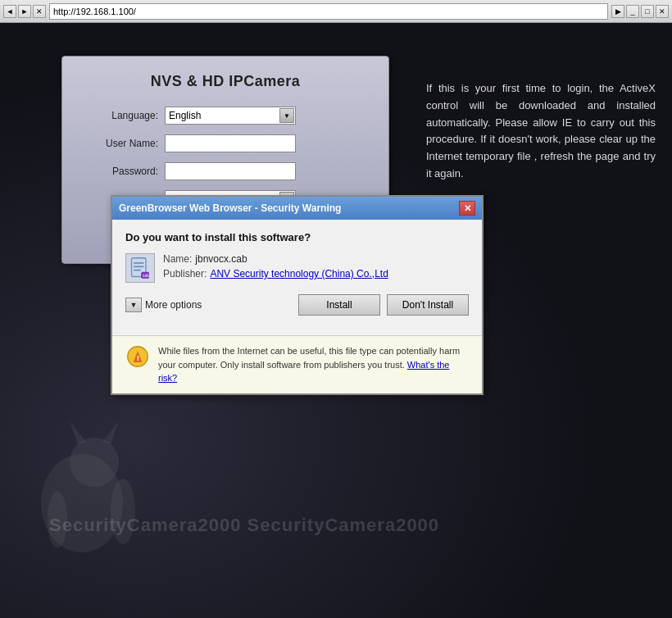  Describe the element at coordinates (336, 11) in the screenshot. I see `browser-toolbar: ◄ ► ✕ http://192.168.1.100/ ▶ _ □ ✕` at that location.